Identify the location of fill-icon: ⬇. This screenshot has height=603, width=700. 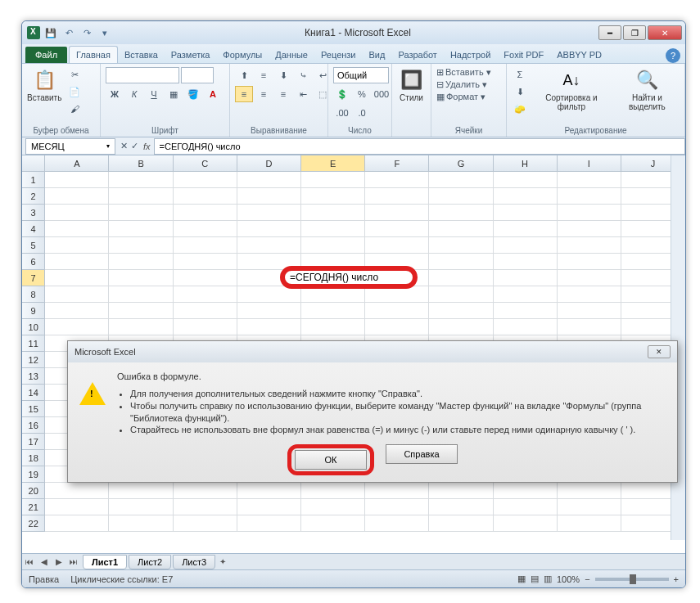
(520, 92).